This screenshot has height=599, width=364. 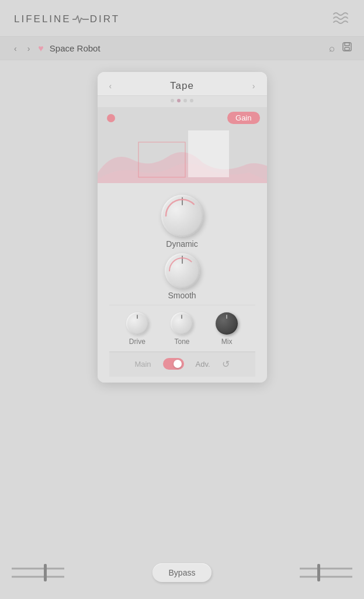 I want to click on main-tab: Main, so click(x=143, y=364).